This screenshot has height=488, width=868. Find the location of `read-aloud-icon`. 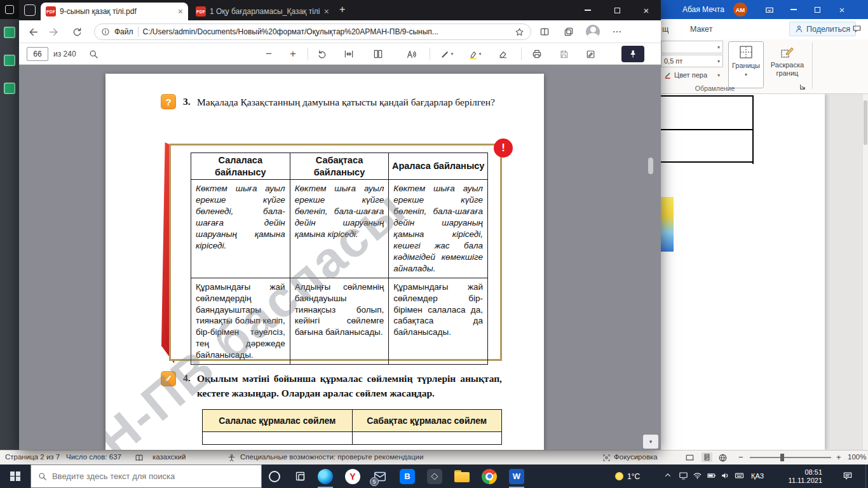

read-aloud-icon is located at coordinates (411, 54).